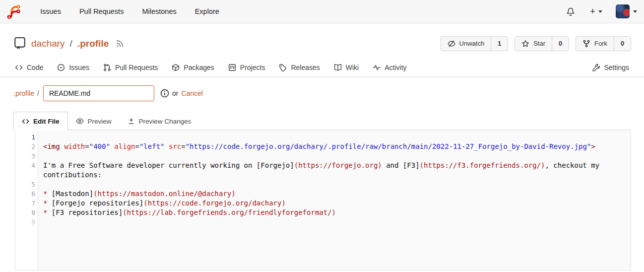 This screenshot has width=644, height=272. Describe the element at coordinates (25, 166) in the screenshot. I see `line-number: 4` at that location.